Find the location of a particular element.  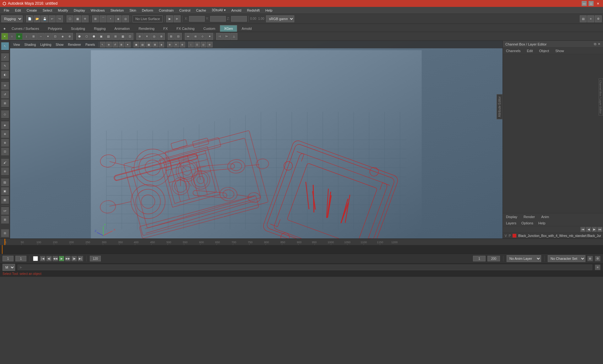

paint-btn: 🖌 is located at coordinates (5, 163).